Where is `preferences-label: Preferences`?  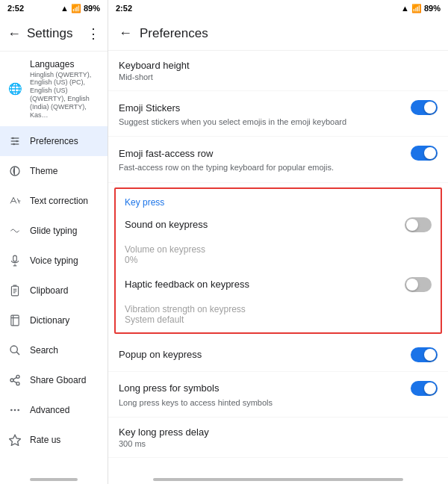 preferences-label: Preferences is located at coordinates (54, 142).